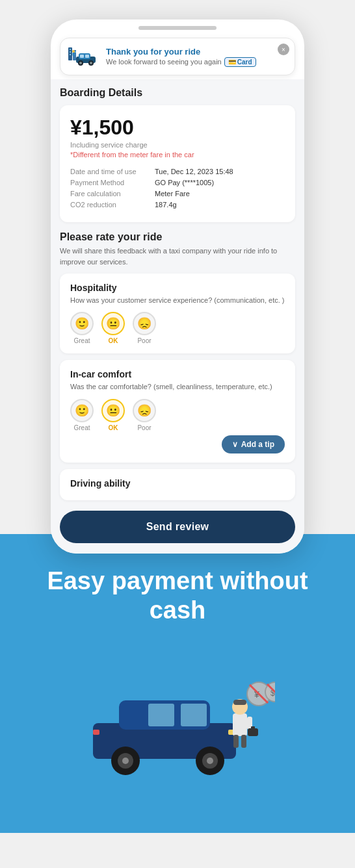  What do you see at coordinates (232, 62) in the screenshot?
I see `credit-card-icon: 💳` at bounding box center [232, 62].